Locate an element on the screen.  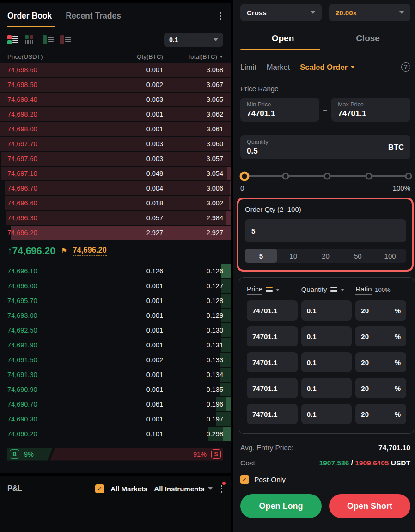
price-header-cell: Price is located at coordinates (272, 290).